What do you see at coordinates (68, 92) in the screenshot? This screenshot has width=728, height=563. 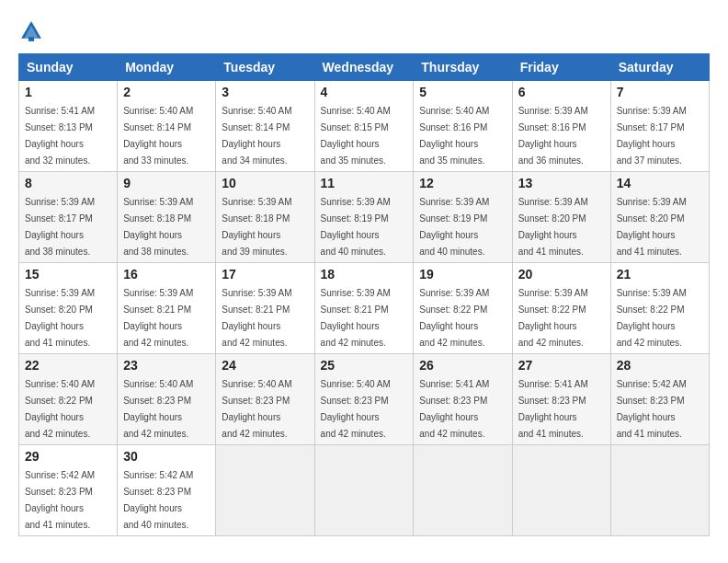 I see `day-number: 1` at bounding box center [68, 92].